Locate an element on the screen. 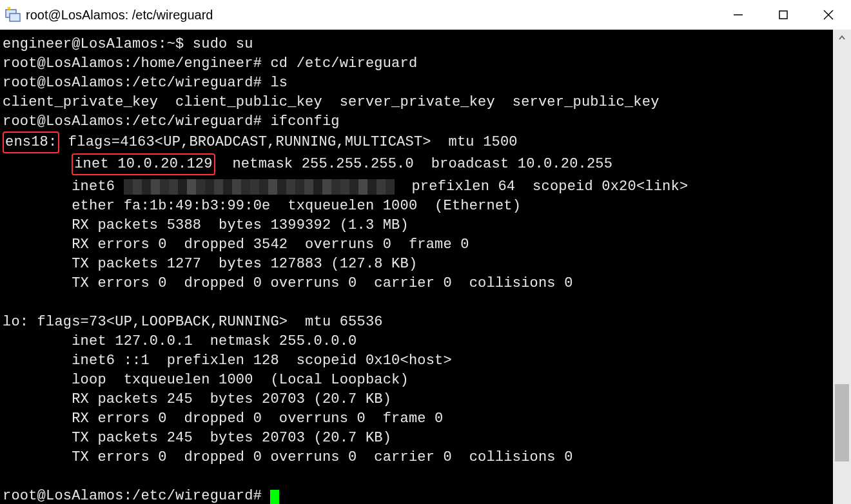 This screenshot has width=851, height=504. highlight-inet: inet 10.0.20.129 is located at coordinates (143, 164).